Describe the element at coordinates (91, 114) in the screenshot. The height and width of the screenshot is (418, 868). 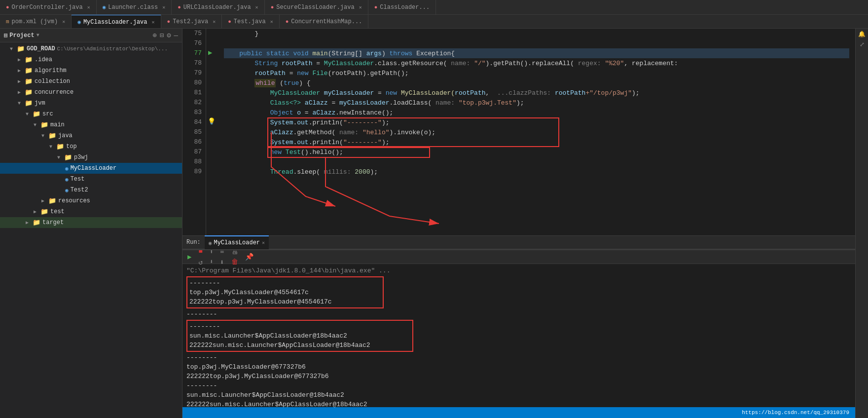
I see `tree-item-src: ▼ 📁 src` at that location.